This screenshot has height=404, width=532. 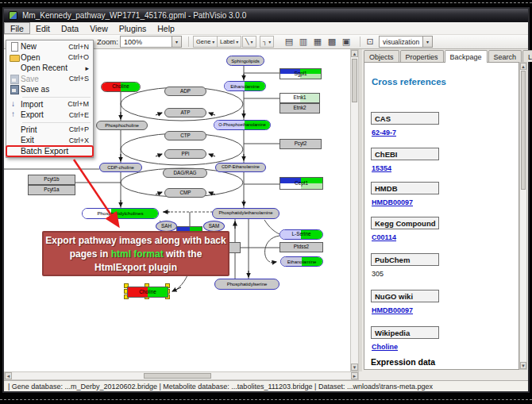 I want to click on menu-shortcut: Ctrl+X, so click(x=76, y=140).